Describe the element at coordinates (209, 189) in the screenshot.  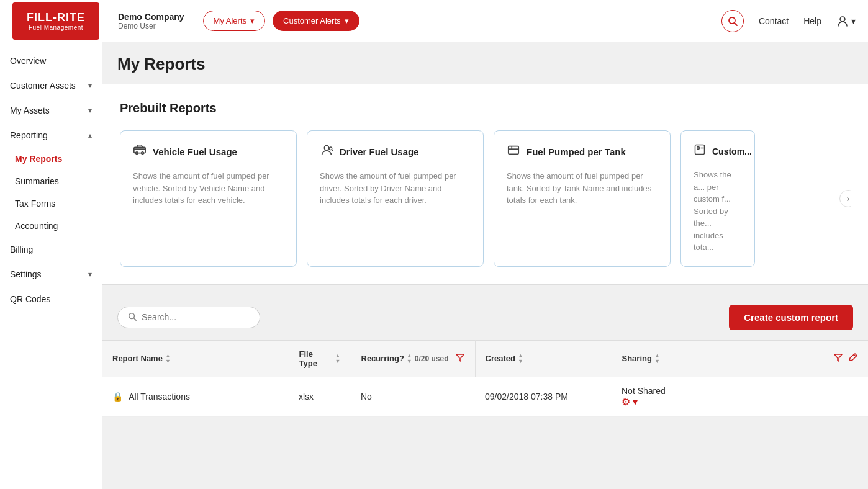
I see `card-desc-vehicle: Shows the amount of fuel pumped per vehi…` at that location.